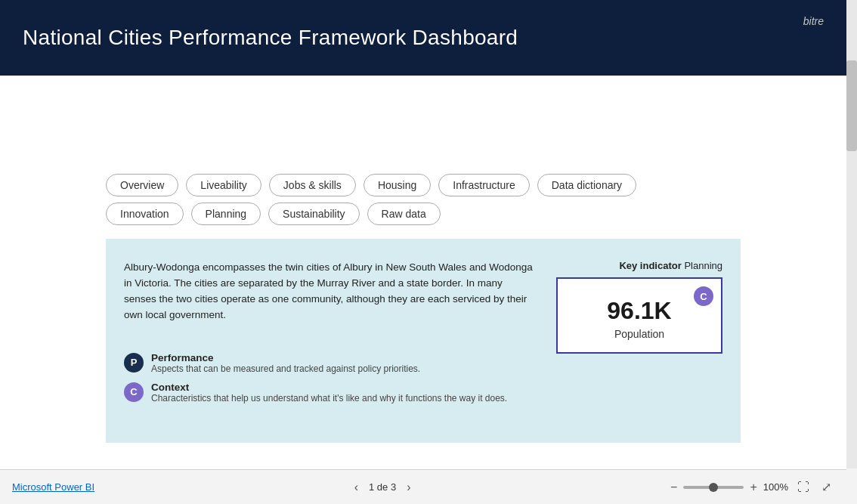 This screenshot has width=857, height=504. What do you see at coordinates (134, 392) in the screenshot?
I see `context-badge: C` at bounding box center [134, 392].